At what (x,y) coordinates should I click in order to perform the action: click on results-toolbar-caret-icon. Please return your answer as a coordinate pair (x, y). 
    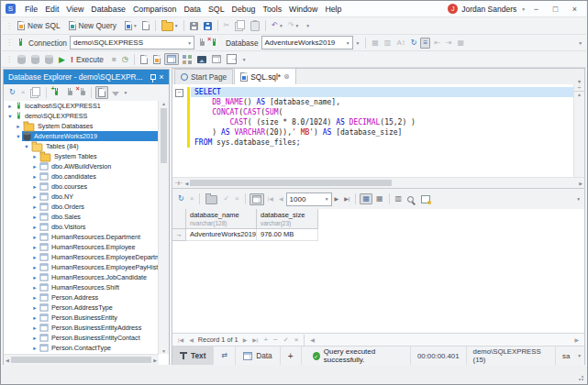
    Looking at the image, I should click on (578, 199).